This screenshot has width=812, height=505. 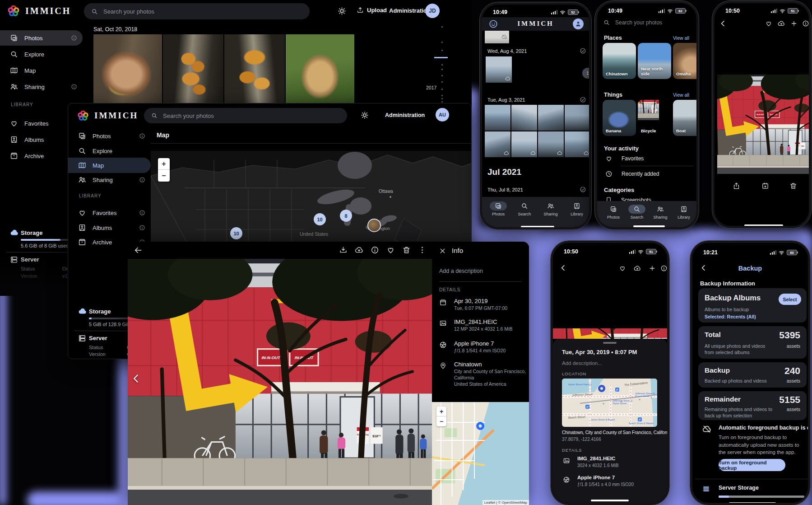 I want to click on favorite-action-icon, so click(x=391, y=250).